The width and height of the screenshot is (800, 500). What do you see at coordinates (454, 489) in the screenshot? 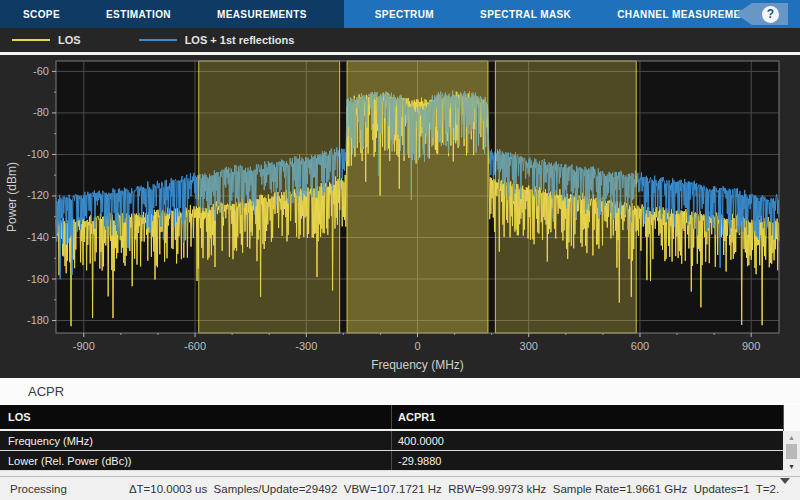
I see `status-metrics: ΔT=10.0003 us Samples/Update=29492 VBW=1…` at bounding box center [454, 489].